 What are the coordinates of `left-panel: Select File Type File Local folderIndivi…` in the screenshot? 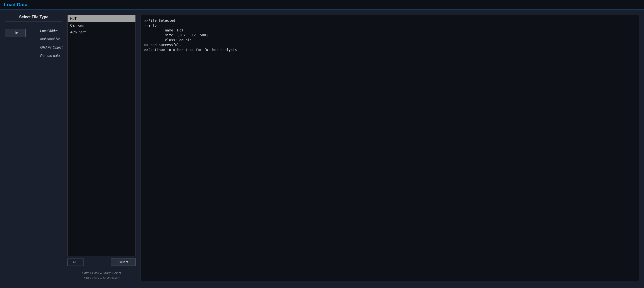 It's located at (34, 148).